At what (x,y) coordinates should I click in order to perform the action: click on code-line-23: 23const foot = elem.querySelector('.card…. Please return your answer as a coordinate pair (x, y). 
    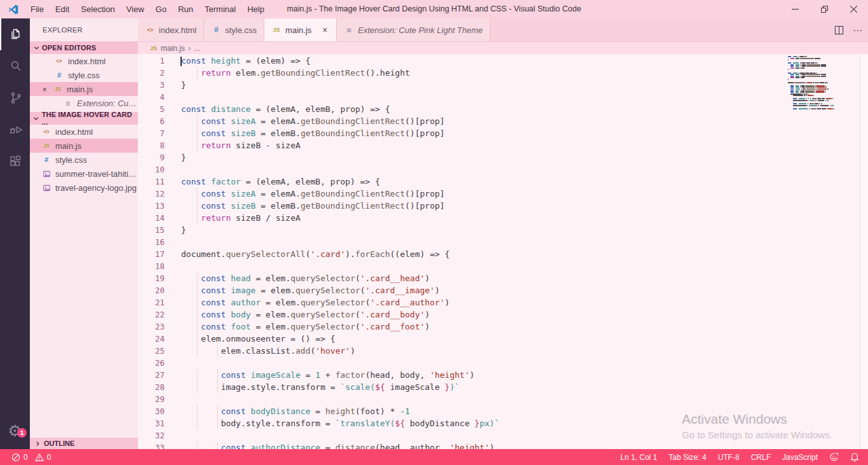
    Looking at the image, I should click on (503, 327).